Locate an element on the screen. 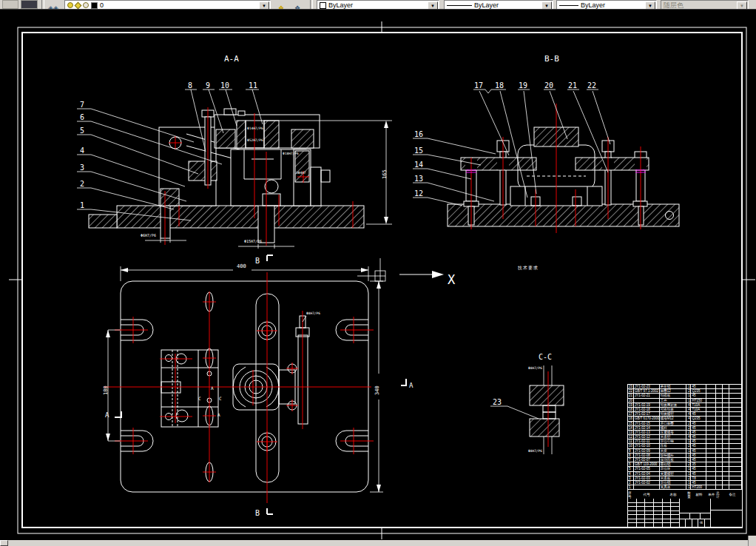 The width and height of the screenshot is (756, 546). svg-text: 8 is located at coordinates (190, 86).